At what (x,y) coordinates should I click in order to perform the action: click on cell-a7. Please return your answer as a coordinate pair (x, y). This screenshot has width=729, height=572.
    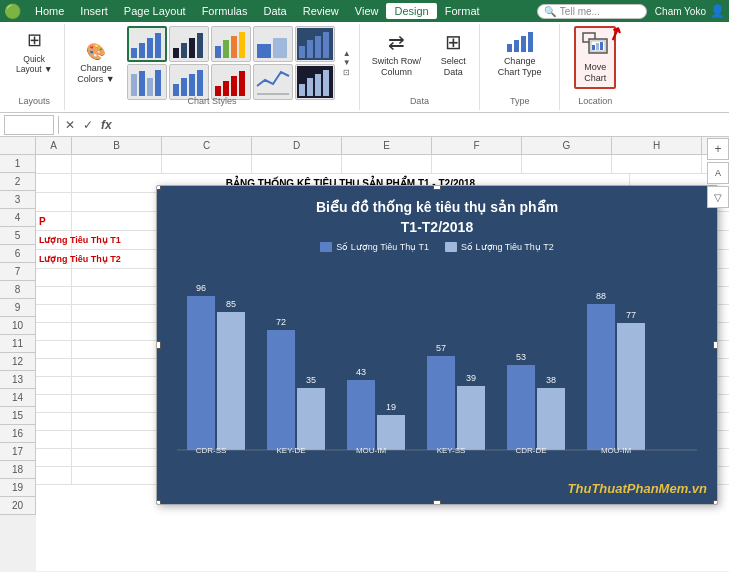
    Looking at the image, I should click on (54, 278).